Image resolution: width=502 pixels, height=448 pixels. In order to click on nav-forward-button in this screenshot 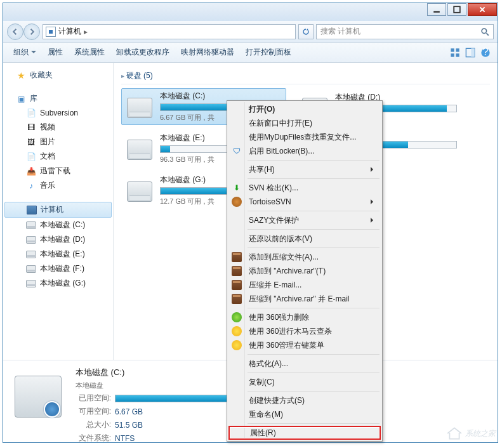, I will do `click(32, 32)`.